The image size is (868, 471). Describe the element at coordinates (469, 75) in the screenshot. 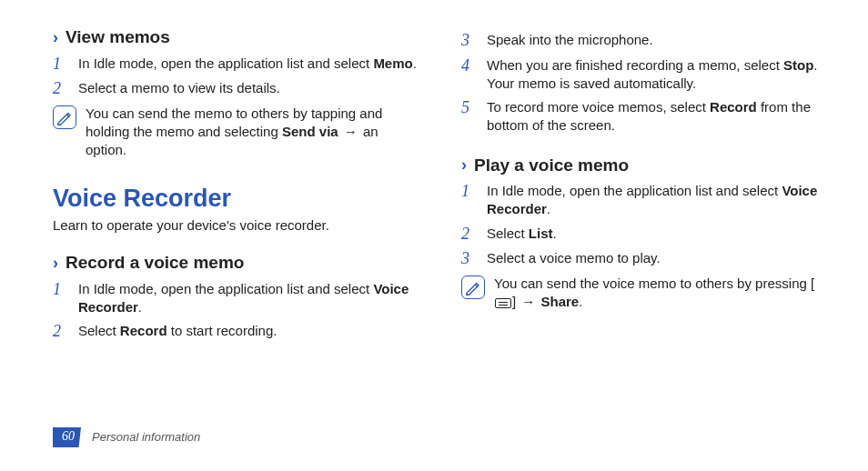

I see `step-number: 4` at that location.